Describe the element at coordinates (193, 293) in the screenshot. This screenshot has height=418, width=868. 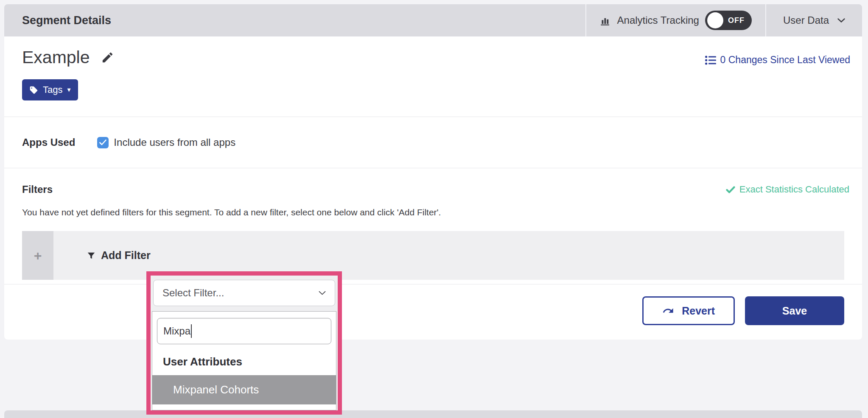
I see `select-filter-value: Select Filter...` at that location.